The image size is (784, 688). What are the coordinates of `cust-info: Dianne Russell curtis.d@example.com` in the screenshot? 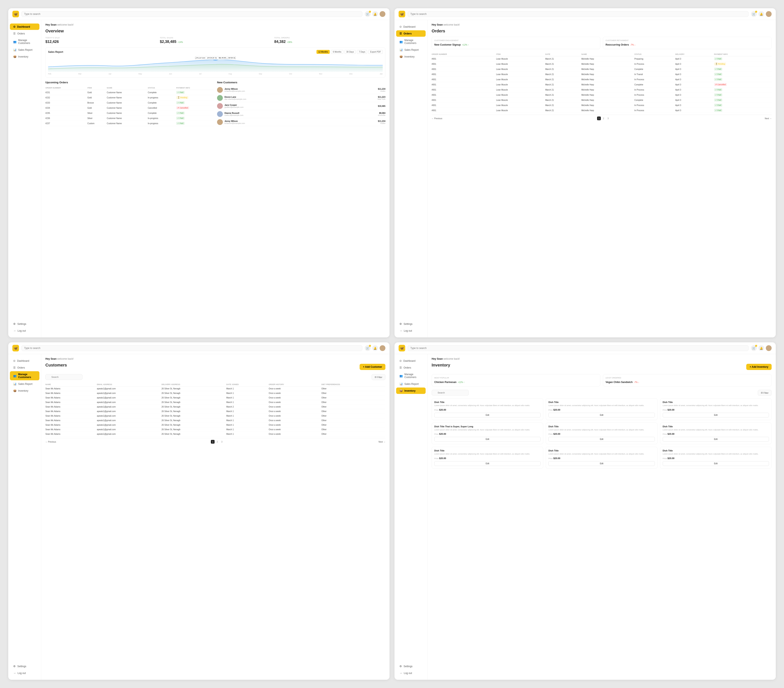 It's located at (300, 114).